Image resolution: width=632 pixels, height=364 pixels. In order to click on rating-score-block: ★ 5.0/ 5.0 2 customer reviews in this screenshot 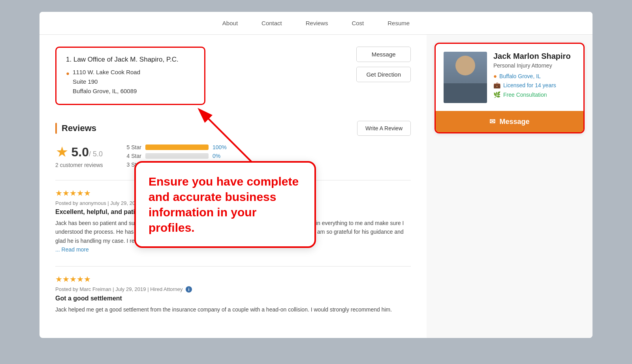, I will do `click(79, 156)`.